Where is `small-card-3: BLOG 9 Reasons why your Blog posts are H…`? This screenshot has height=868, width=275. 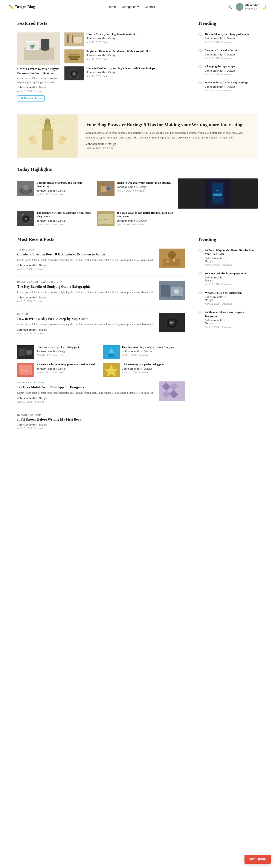 small-card-3: BLOG 9 Reasons why your Blog posts are H… is located at coordinates (58, 370).